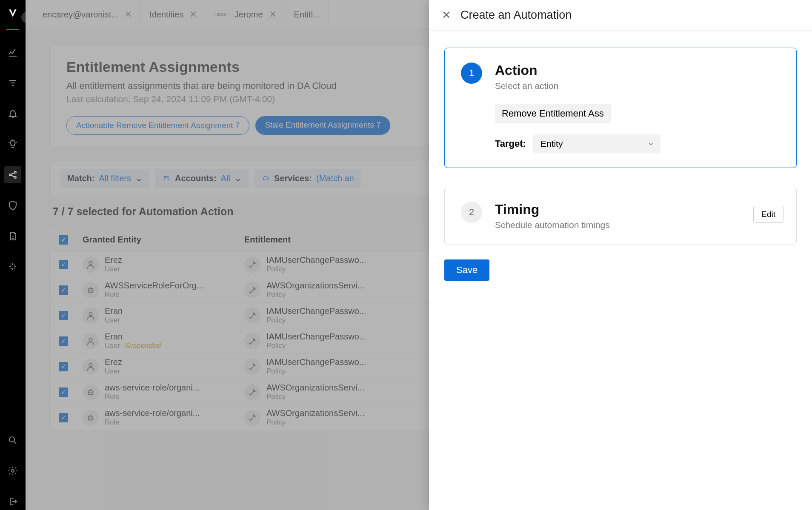 The width and height of the screenshot is (812, 510). I want to click on action-chip: Remove Entitlement Ass, so click(553, 114).